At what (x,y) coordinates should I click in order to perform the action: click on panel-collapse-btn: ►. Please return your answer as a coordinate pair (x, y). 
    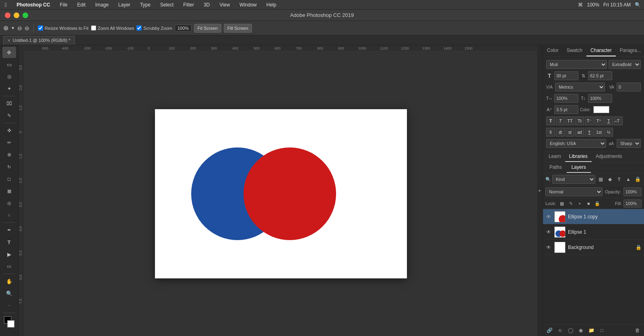
    Looking at the image, I should click on (540, 191).